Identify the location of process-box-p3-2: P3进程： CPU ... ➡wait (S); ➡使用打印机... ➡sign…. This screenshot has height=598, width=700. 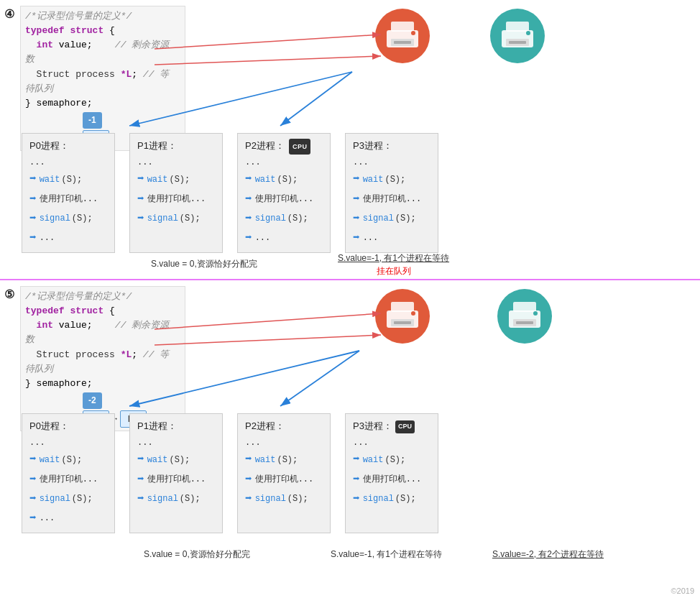
(392, 473).